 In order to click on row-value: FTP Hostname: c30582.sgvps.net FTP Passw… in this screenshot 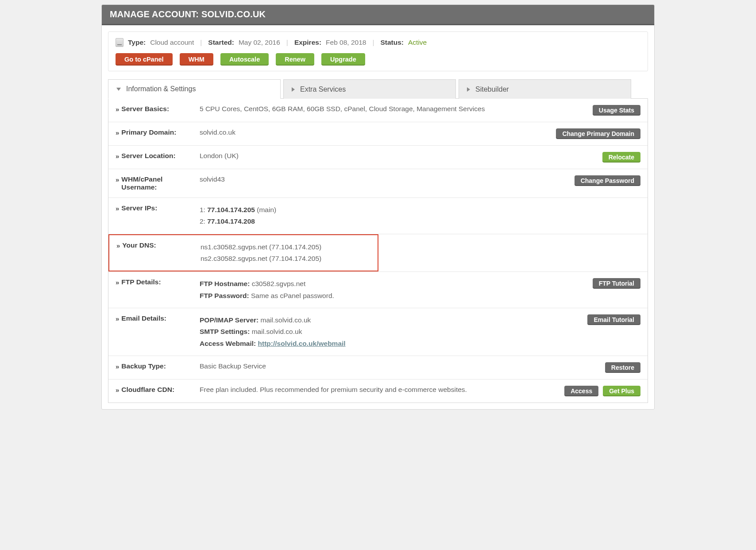, I will do `click(396, 290)`.